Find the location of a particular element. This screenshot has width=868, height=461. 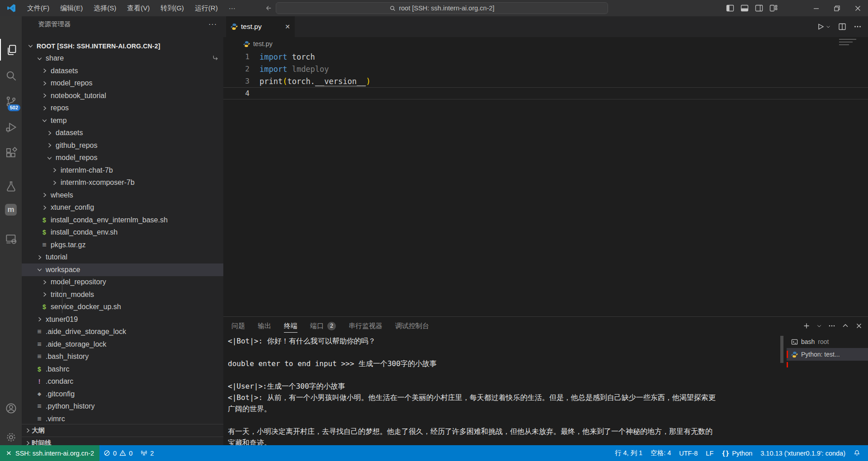

restore-icon is located at coordinates (837, 8).